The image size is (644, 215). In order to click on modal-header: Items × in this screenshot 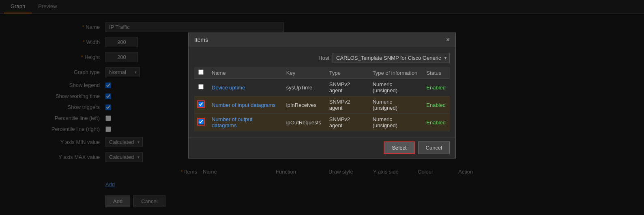, I will do `click(322, 40)`.